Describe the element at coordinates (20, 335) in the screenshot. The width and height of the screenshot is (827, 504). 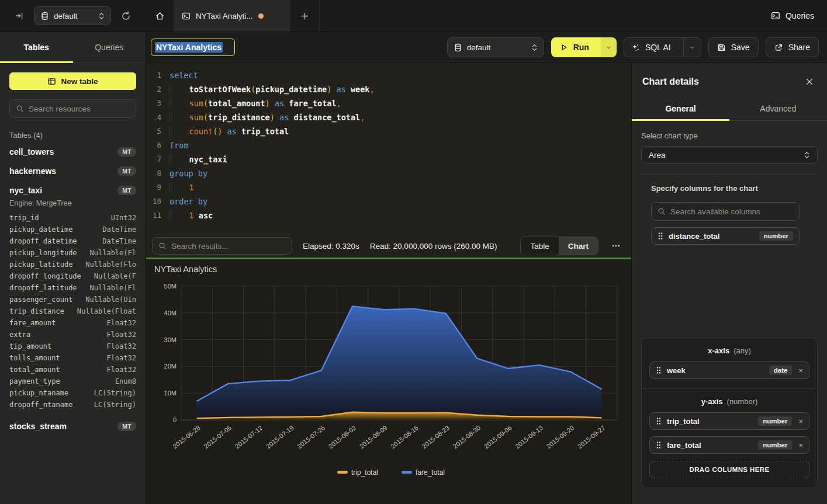
I see `column-name: extra` at that location.